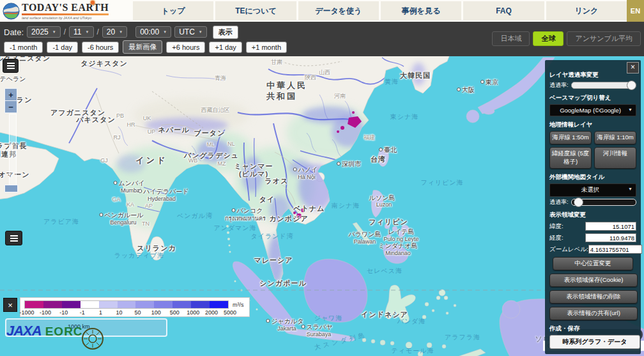 The width and height of the screenshot is (644, 356). I want to click on layers-menu-icon, so click(14, 238).